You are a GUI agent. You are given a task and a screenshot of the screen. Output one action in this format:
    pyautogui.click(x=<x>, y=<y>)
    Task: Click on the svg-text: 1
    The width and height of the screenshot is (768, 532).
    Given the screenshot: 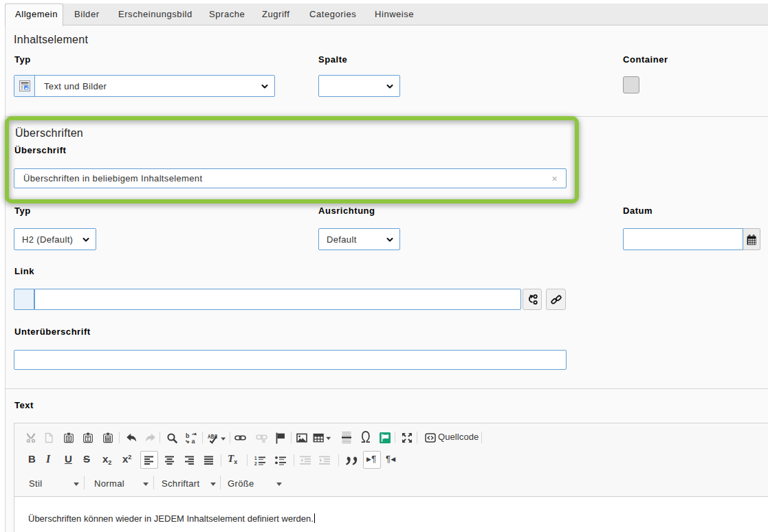 What is the action you would take?
    pyautogui.click(x=256, y=458)
    